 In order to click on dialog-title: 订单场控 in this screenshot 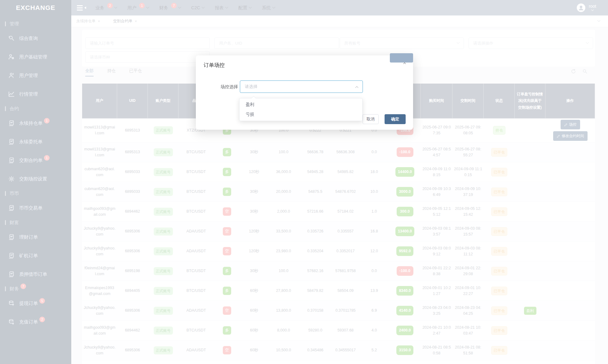, I will do `click(214, 65)`.